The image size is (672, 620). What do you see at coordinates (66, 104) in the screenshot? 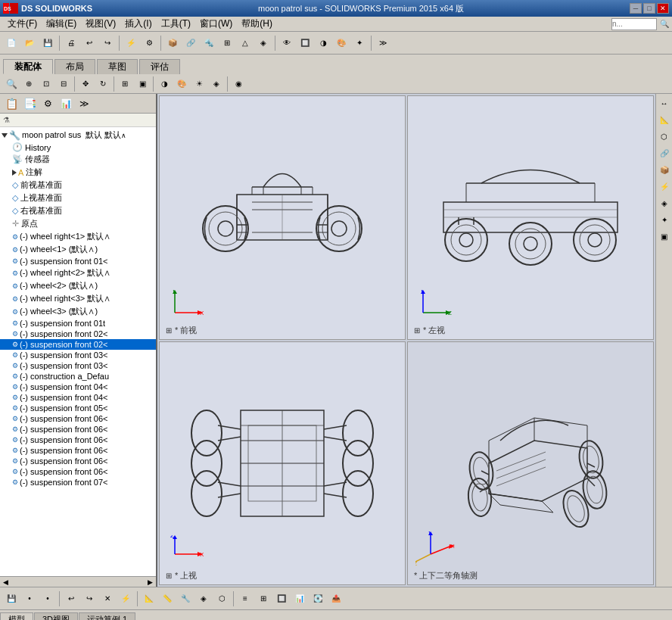
I see `dim-xpert-button: 📊` at bounding box center [66, 104].